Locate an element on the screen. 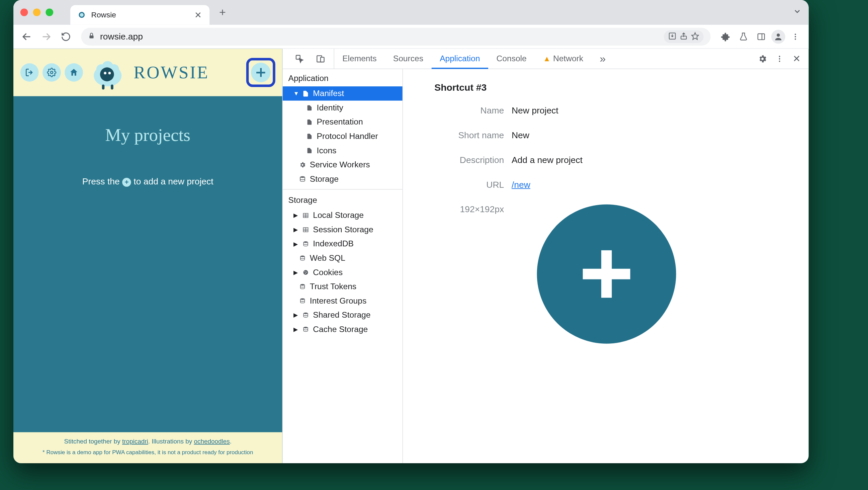  settings-icon is located at coordinates (52, 72).